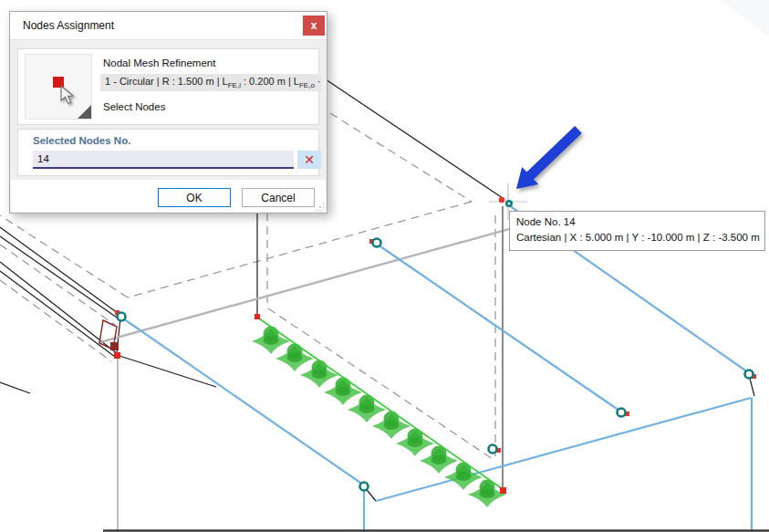  I want to click on clear-selection-button: ✕, so click(309, 160).